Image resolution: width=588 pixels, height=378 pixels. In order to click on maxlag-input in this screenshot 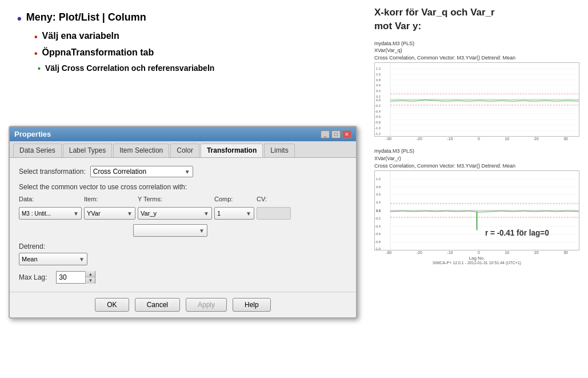, I will do `click(71, 277)`.